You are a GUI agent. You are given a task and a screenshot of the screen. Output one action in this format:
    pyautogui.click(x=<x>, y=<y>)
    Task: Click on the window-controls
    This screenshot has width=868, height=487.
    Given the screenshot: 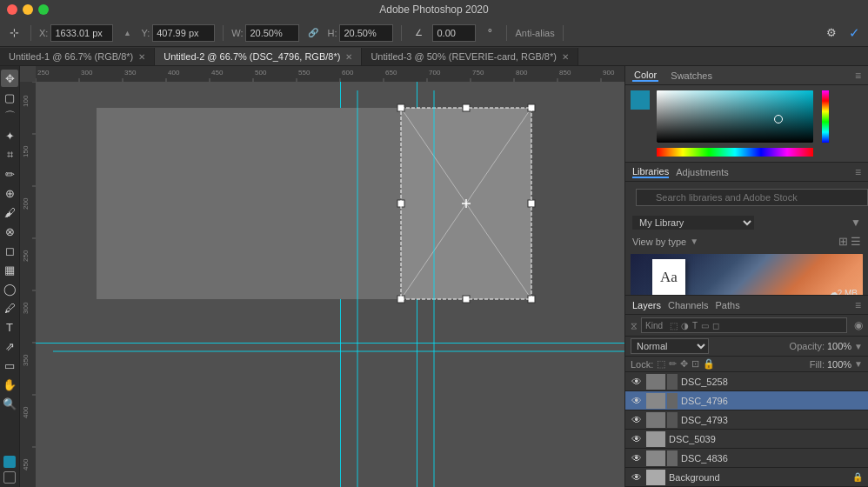 What is the action you would take?
    pyautogui.click(x=28, y=10)
    